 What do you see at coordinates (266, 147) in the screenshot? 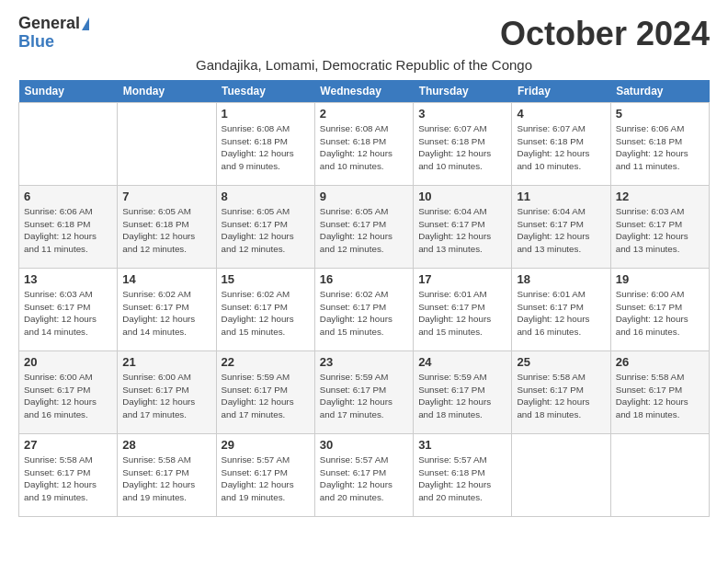
I see `day-info: Sunrise: 6:08 AM Sunset: 6:18 PM Dayligh…` at bounding box center [266, 147].